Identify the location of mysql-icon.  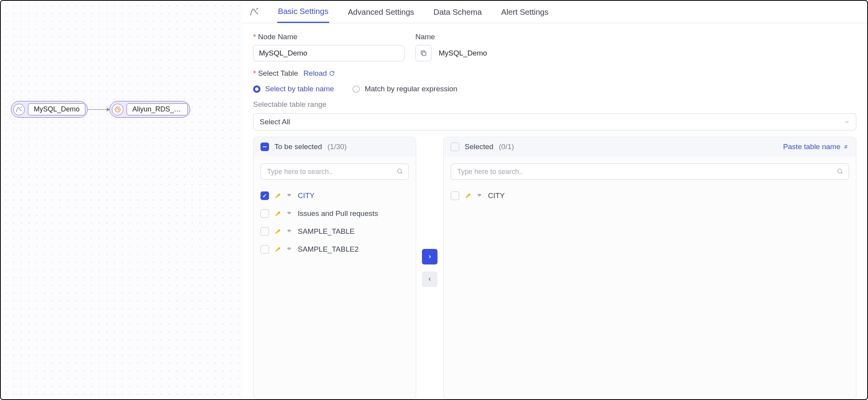
(19, 110).